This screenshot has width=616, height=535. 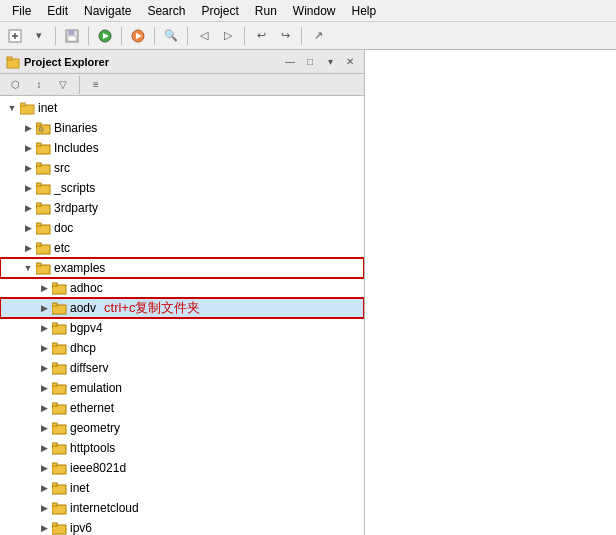 I want to click on menu-search: Search, so click(x=166, y=11).